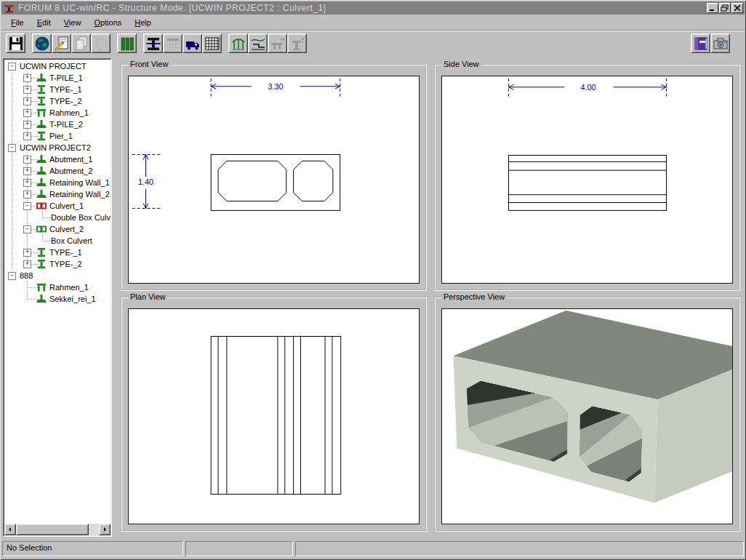 The height and width of the screenshot is (560, 746). What do you see at coordinates (720, 44) in the screenshot?
I see `toolbar-snapshot-button` at bounding box center [720, 44].